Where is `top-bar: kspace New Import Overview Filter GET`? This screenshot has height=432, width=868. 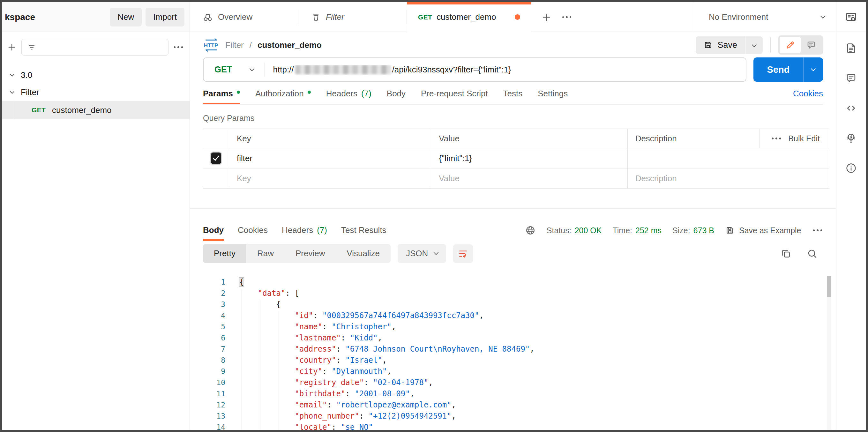
top-bar: kspace New Import Overview Filter GET is located at coordinates (434, 17).